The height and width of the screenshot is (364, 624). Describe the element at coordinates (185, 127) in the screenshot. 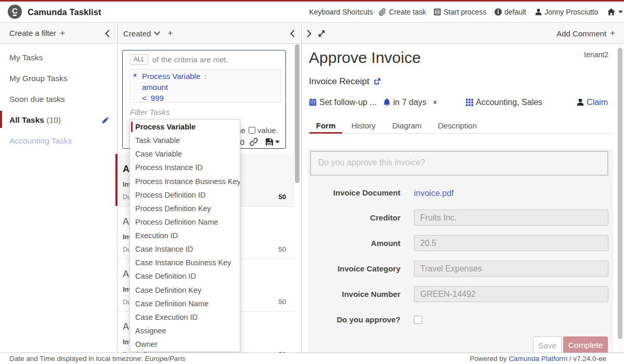

I see `dropdown-option: Process Variable` at that location.